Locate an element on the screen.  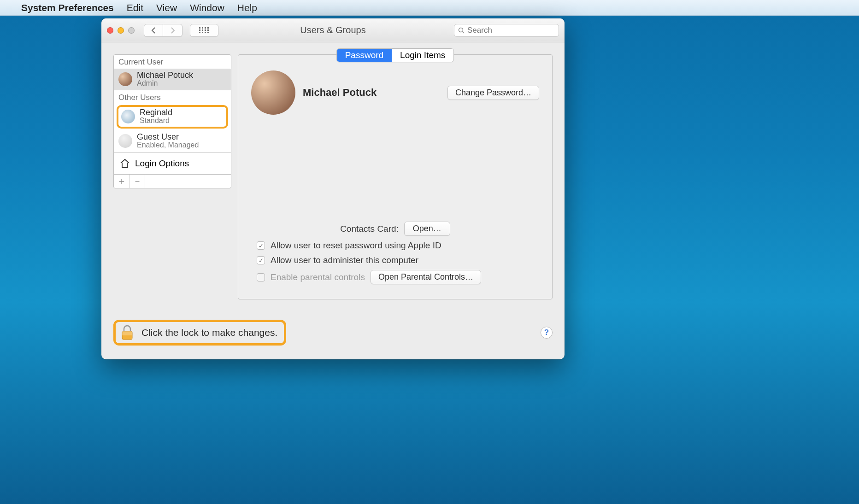
menu-view: View is located at coordinates (167, 8).